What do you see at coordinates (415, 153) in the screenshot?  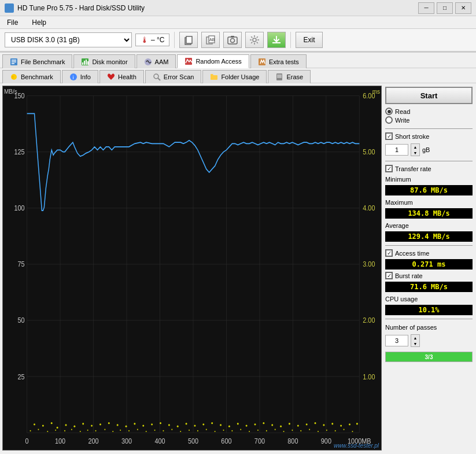 I see `short-stroke-down: ▼` at bounding box center [415, 153].